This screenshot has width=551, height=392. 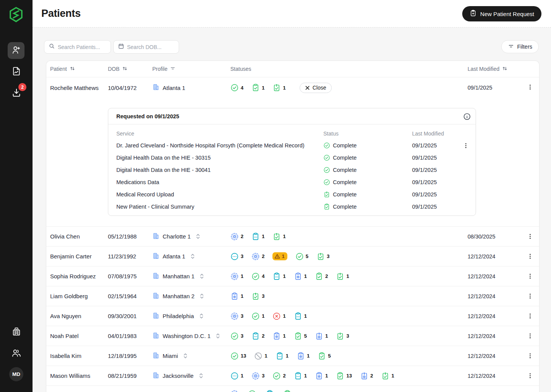 What do you see at coordinates (79, 69) in the screenshot?
I see `column-header-patient: Patient` at bounding box center [79, 69].